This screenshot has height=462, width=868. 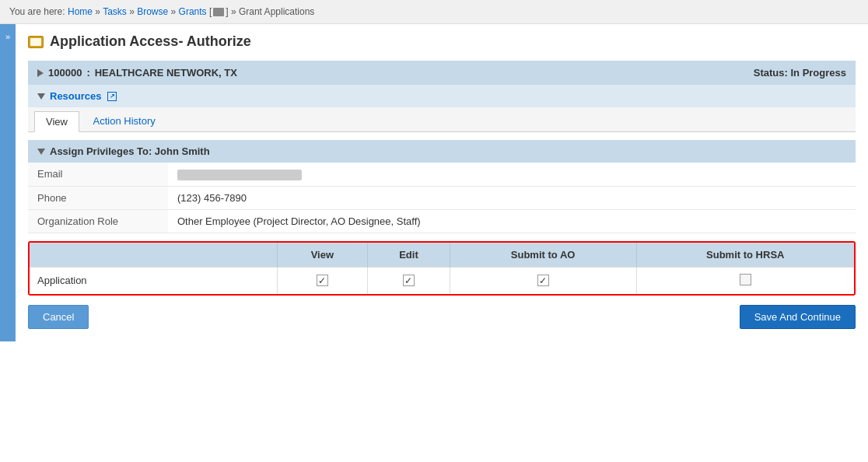 I want to click on info-table: Email Phone (123) 456-7890 Organization …, so click(x=442, y=198).